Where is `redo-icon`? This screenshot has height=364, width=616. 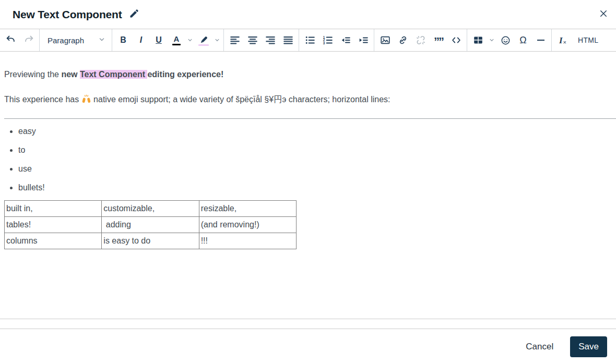
redo-icon is located at coordinates (29, 40).